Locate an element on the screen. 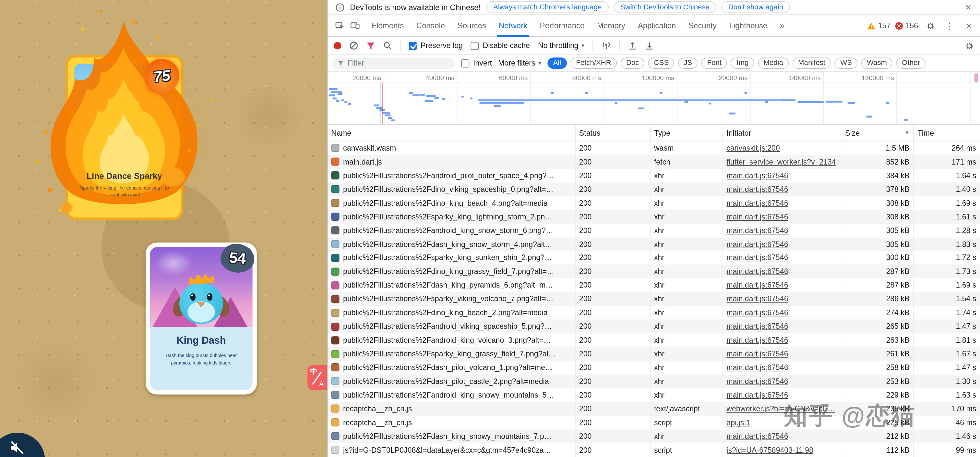 The image size is (980, 457). column-header-initiator: Initiator is located at coordinates (782, 133).